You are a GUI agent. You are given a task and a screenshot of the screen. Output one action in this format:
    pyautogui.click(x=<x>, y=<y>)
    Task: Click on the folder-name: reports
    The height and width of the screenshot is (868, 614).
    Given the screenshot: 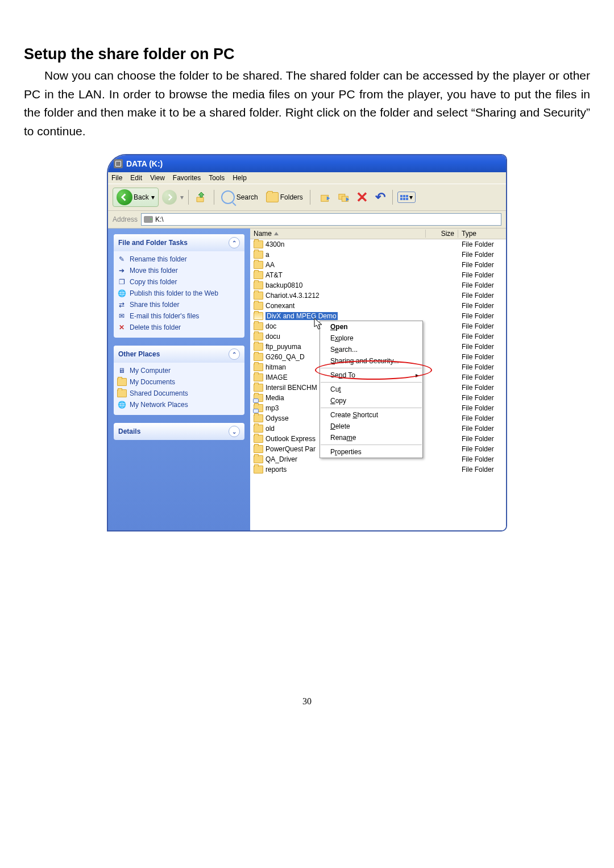 What is the action you would take?
    pyautogui.click(x=276, y=470)
    